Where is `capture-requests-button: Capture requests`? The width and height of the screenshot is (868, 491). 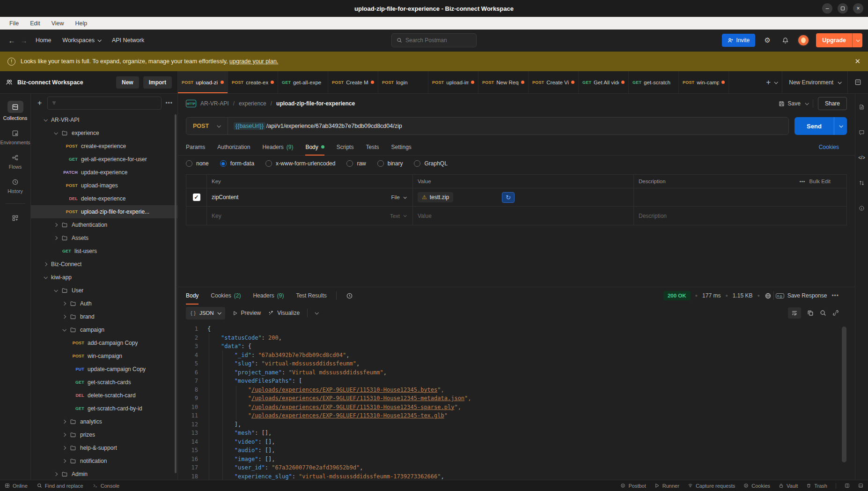
capture-requests-button: Capture requests is located at coordinates (712, 486).